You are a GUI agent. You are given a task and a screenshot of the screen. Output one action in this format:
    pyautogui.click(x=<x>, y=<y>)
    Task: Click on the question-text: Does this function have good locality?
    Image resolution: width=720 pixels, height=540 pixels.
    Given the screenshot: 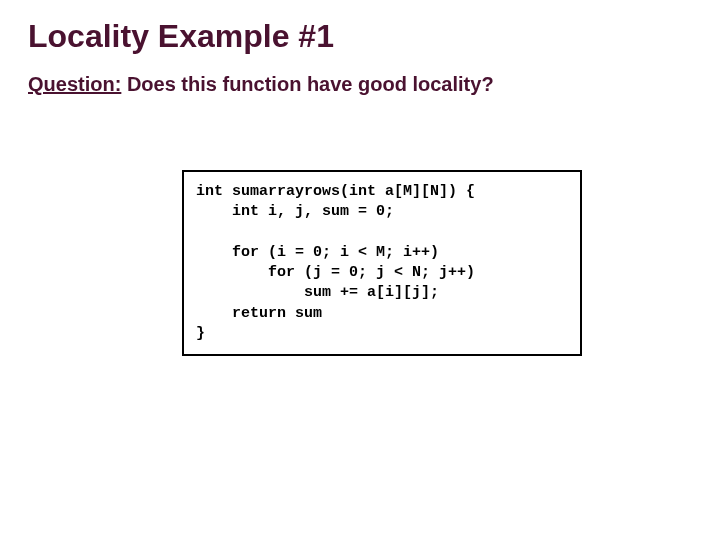 What is the action you would take?
    pyautogui.click(x=307, y=84)
    